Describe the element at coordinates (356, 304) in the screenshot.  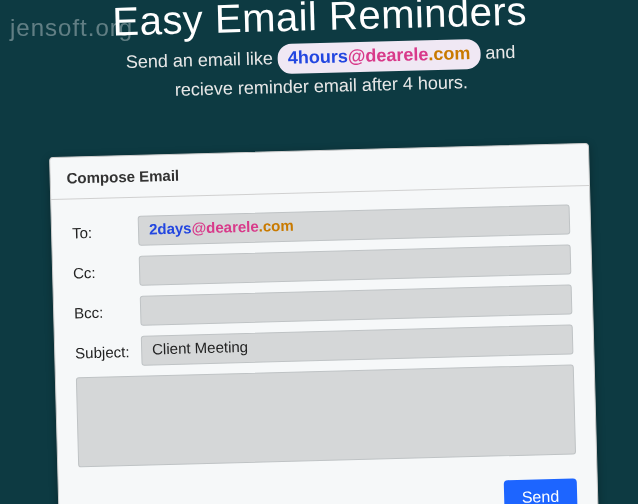
I see `bcc-input` at that location.